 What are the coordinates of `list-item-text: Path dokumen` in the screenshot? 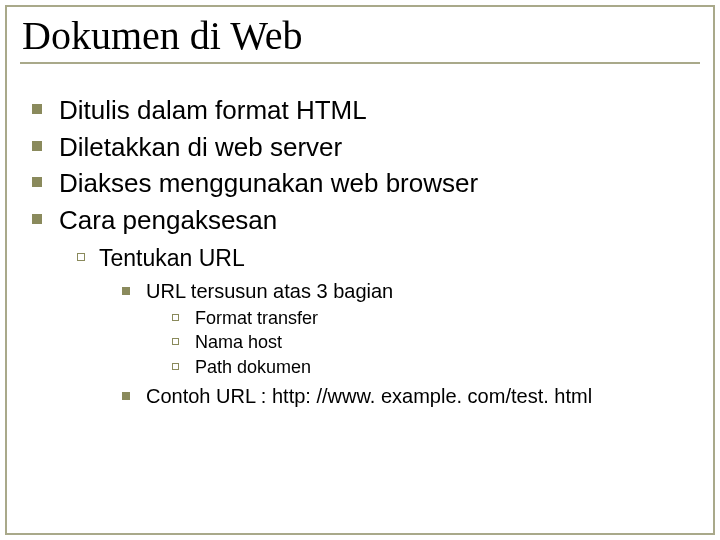 It's located at (253, 368).